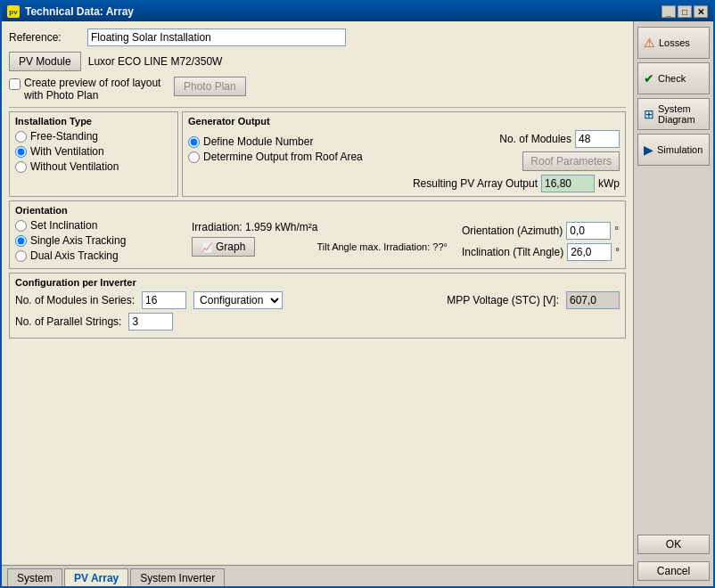 The image size is (715, 588). What do you see at coordinates (674, 114) in the screenshot?
I see `system-diagram-button: ⊞ System Diagram` at bounding box center [674, 114].